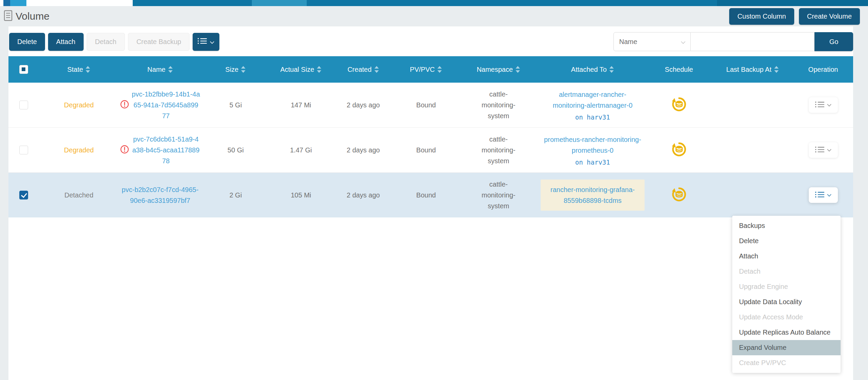 This screenshot has width=868, height=380. I want to click on menu-item-delete: Delete, so click(786, 241).